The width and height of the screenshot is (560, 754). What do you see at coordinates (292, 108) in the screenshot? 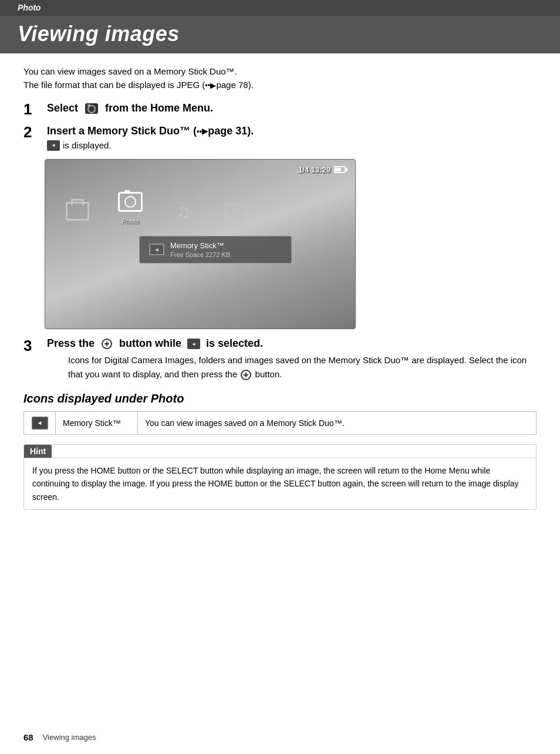
I see `step-1-heading: Select from the Home Menu.` at bounding box center [292, 108].